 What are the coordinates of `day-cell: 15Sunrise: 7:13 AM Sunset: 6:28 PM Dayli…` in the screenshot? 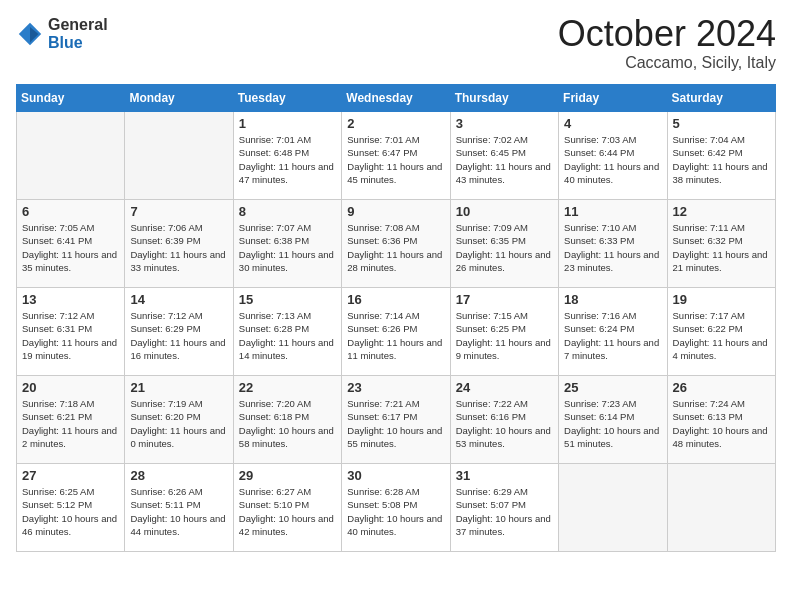 It's located at (287, 332).